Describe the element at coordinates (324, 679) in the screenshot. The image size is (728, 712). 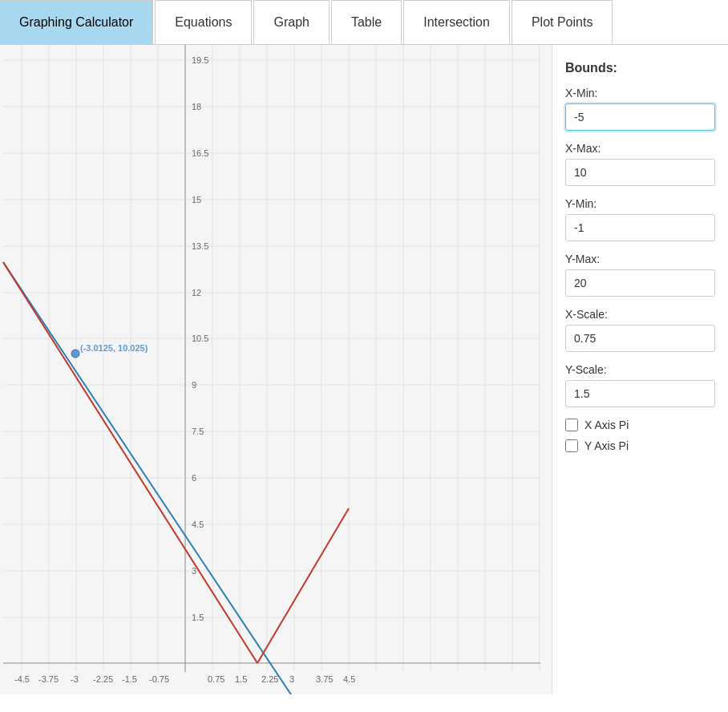
I see `x-tick-375: 3.75` at that location.